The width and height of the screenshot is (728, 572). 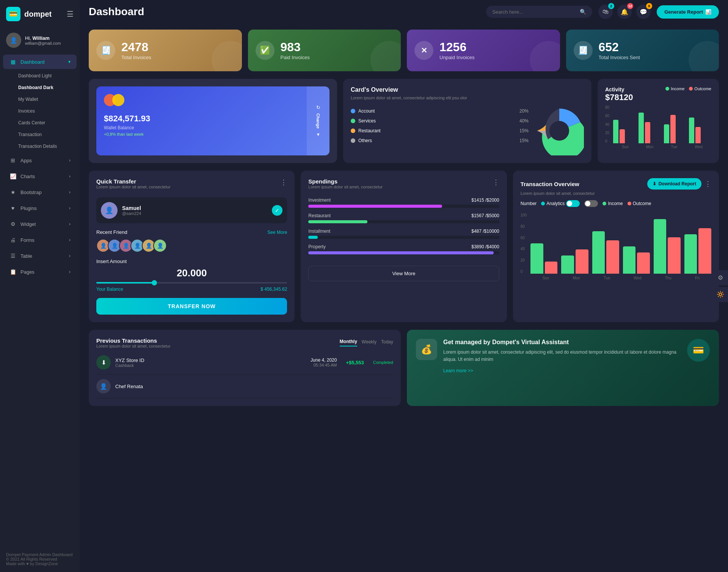 What do you see at coordinates (284, 182) in the screenshot?
I see `qt-menu-icon: ⋮` at bounding box center [284, 182].